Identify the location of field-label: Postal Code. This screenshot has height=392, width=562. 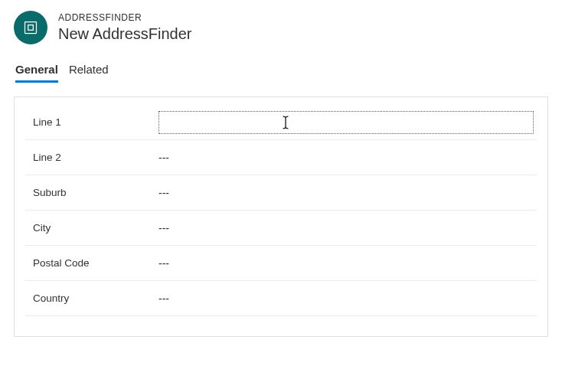
(93, 263).